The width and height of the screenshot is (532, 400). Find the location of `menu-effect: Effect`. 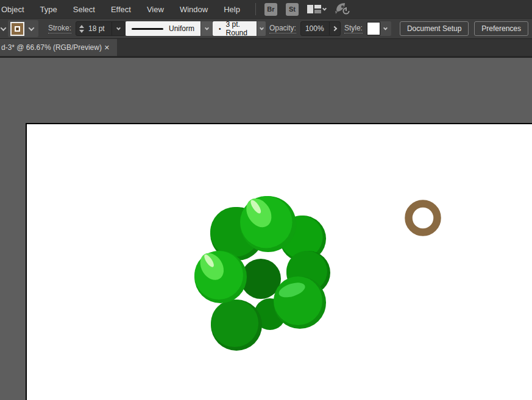

menu-effect: Effect is located at coordinates (121, 9).